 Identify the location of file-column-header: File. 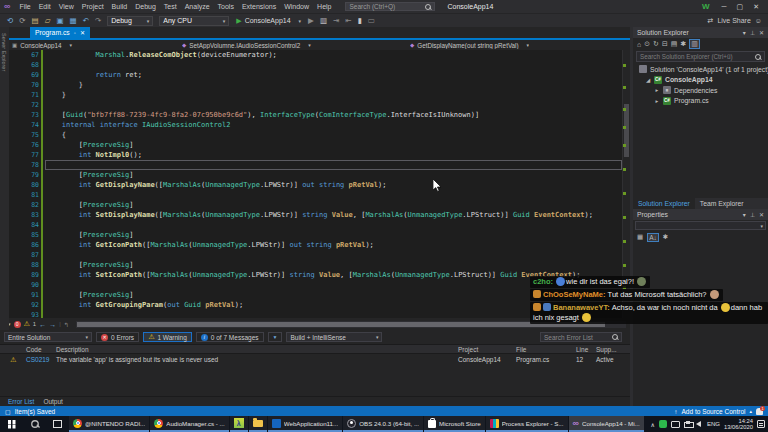
(546, 350).